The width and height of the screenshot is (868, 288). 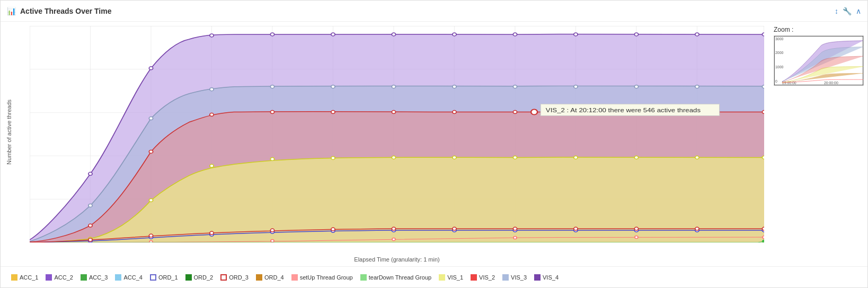 I want to click on legend-label-ord2: ORD_2, so click(x=203, y=277).